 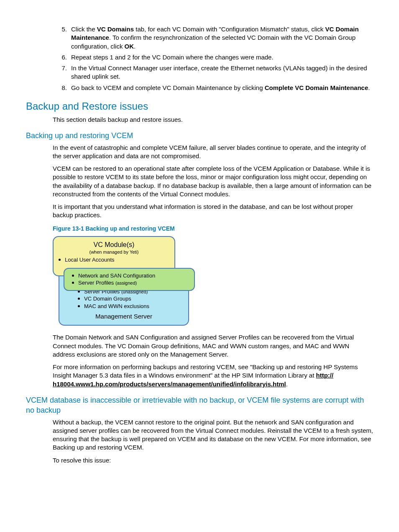 I want to click on figure-caption: Figure 13-1 Backing up and restoring VCE…, so click(x=213, y=229).